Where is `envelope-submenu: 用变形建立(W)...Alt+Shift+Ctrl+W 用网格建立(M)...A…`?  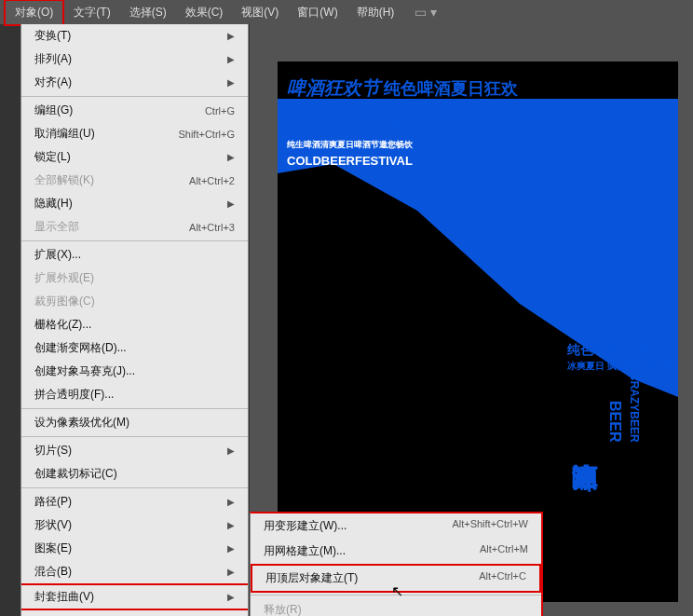 envelope-submenu: 用变形建立(W)...Alt+Shift+Ctrl+W 用网格建立(M)...A… is located at coordinates (397, 564).